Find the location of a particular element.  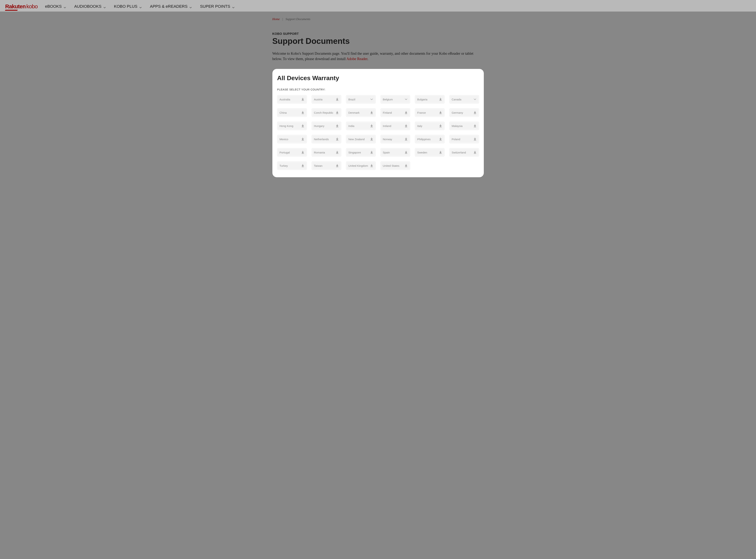

country-button: Austria is located at coordinates (326, 99).